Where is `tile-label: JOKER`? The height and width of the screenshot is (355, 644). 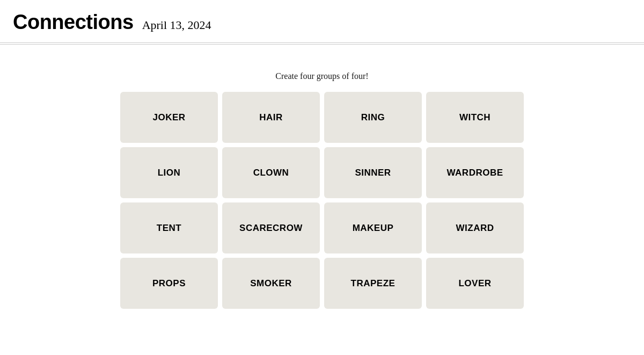
tile-label: JOKER is located at coordinates (169, 118).